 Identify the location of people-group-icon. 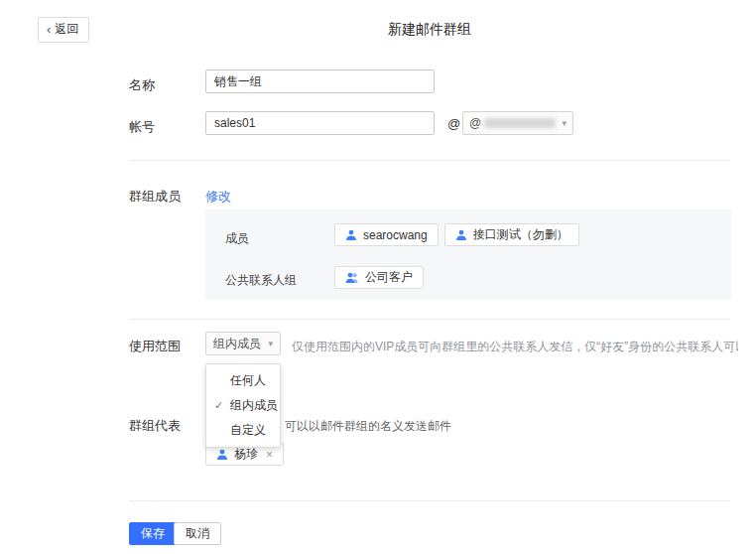
(352, 278).